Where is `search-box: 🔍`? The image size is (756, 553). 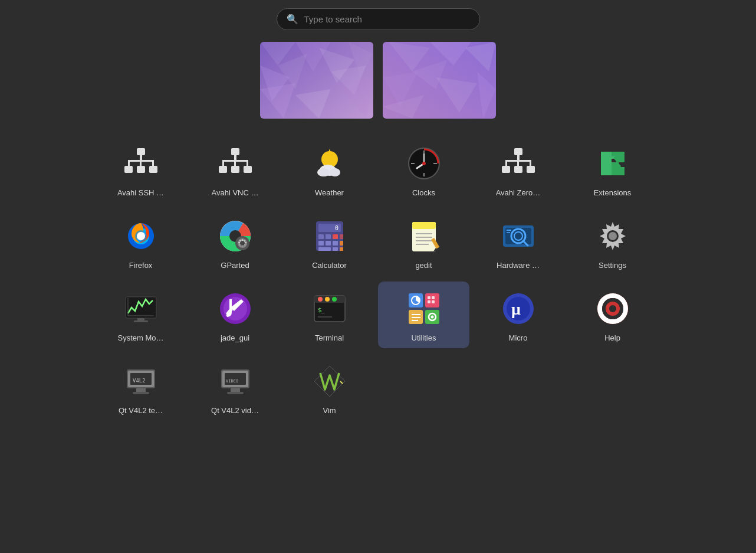 search-box: 🔍 is located at coordinates (379, 19).